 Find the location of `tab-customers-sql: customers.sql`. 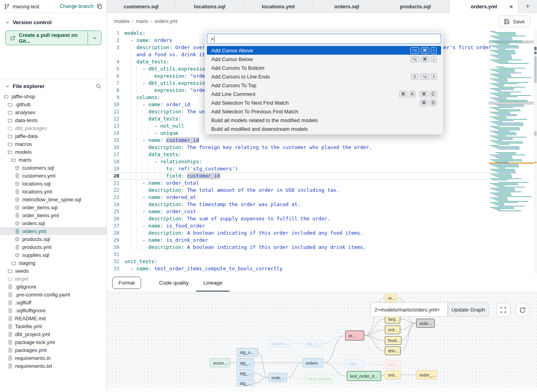

tab-customers-sql: customers.sql is located at coordinates (141, 6).